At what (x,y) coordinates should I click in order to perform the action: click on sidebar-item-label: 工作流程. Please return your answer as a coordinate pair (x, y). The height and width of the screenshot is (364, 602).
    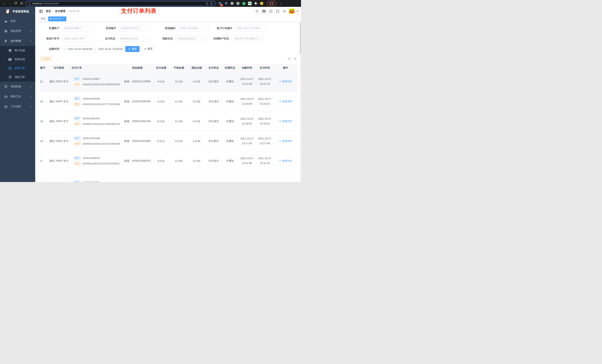
    Looking at the image, I should click on (16, 106).